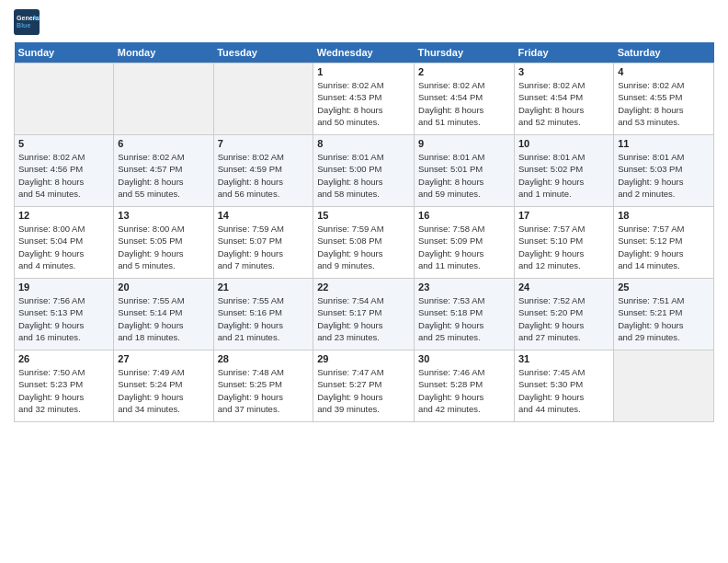  Describe the element at coordinates (364, 99) in the screenshot. I see `calendar-cell: 1Sunrise: 8:02 AM Sunset: 4:53 PM Daylig…` at that location.